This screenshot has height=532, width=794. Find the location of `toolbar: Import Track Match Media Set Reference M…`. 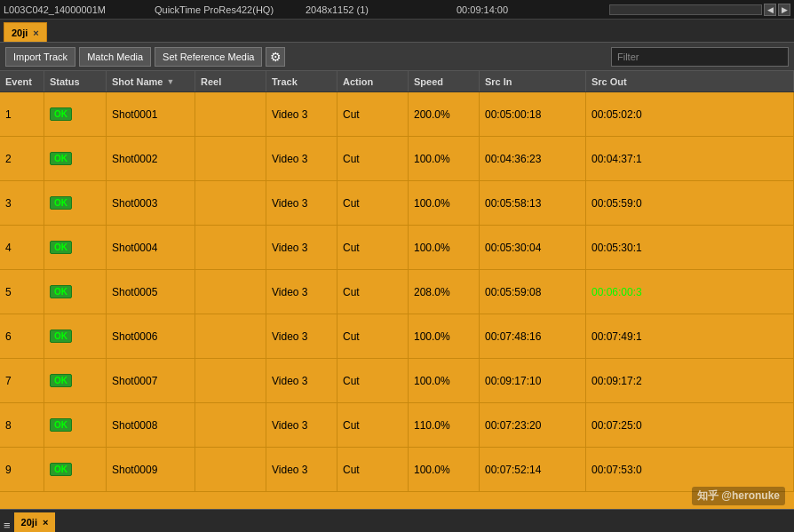

toolbar: Import Track Match Media Set Reference M… is located at coordinates (397, 57).